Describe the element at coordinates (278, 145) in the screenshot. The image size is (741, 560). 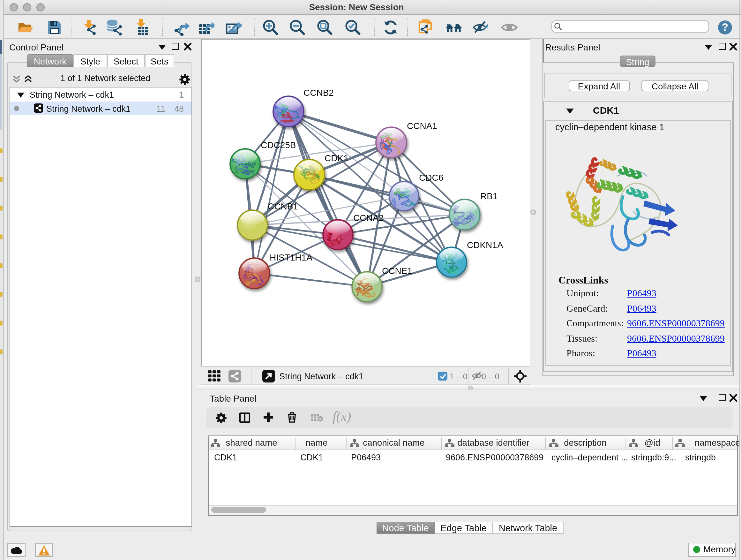
I see `svg-text: CDC25B` at that location.